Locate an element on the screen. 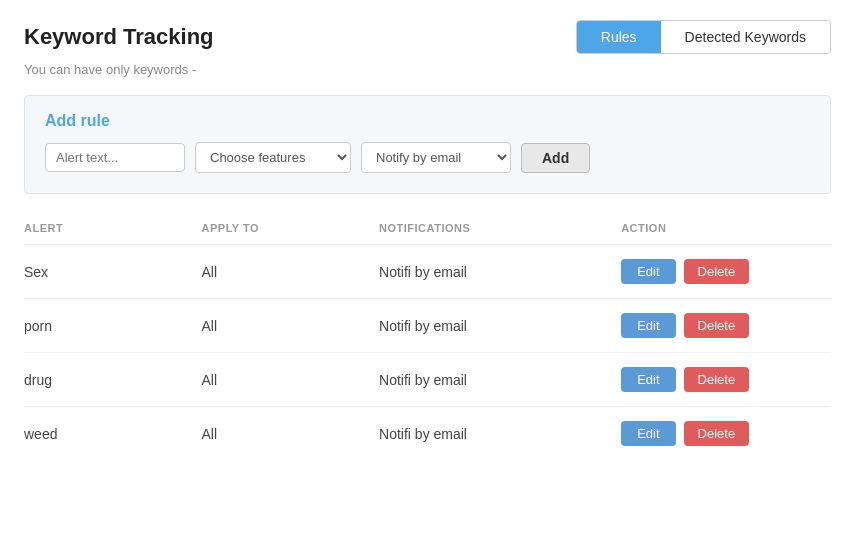 The width and height of the screenshot is (855, 533). cell-alert: porn is located at coordinates (113, 326).